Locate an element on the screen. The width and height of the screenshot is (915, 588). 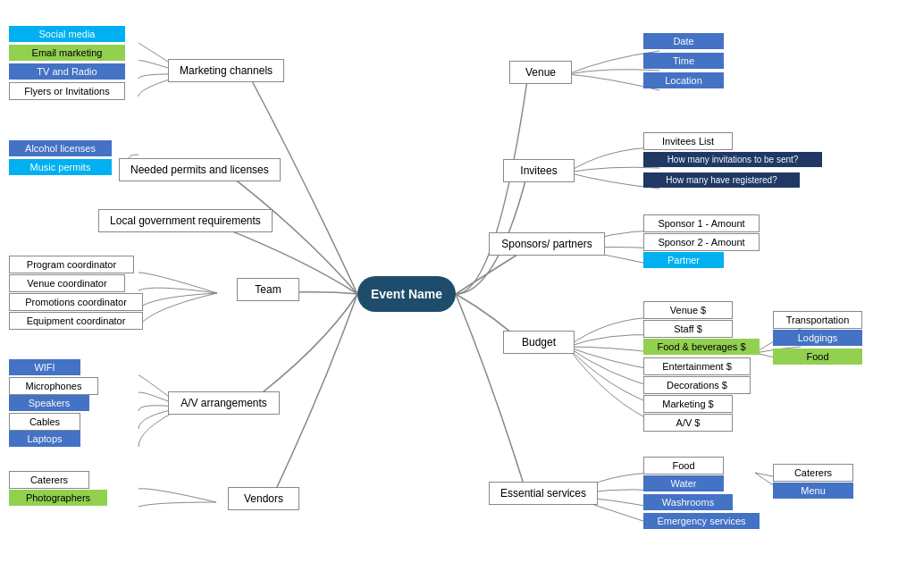
branch-local-gov: Local government requirements is located at coordinates (186, 221).